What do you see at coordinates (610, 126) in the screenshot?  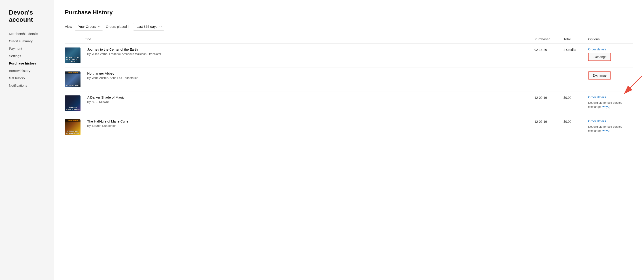 I see `options-curie: Order details Not eligible for self-serv…` at bounding box center [610, 126].